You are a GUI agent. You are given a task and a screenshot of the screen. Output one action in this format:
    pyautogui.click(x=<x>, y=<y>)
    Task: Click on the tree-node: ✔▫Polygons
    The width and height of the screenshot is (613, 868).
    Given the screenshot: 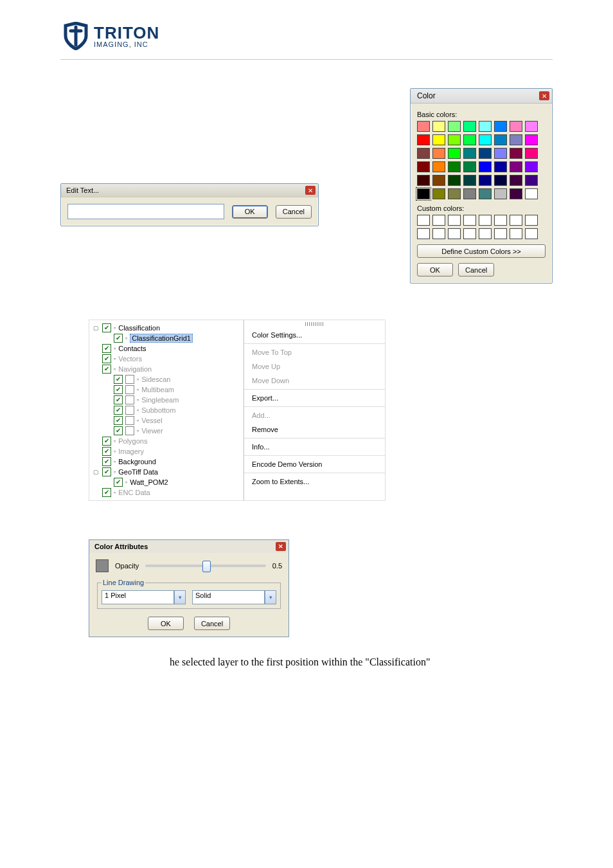 What is the action you would take?
    pyautogui.click(x=166, y=441)
    